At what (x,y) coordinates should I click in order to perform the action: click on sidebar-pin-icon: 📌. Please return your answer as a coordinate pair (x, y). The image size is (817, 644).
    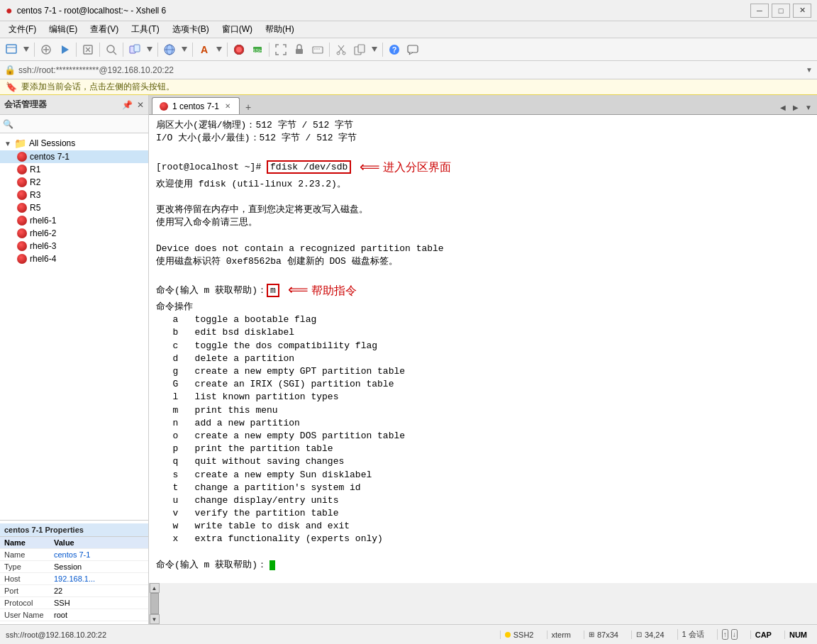
    Looking at the image, I should click on (128, 105).